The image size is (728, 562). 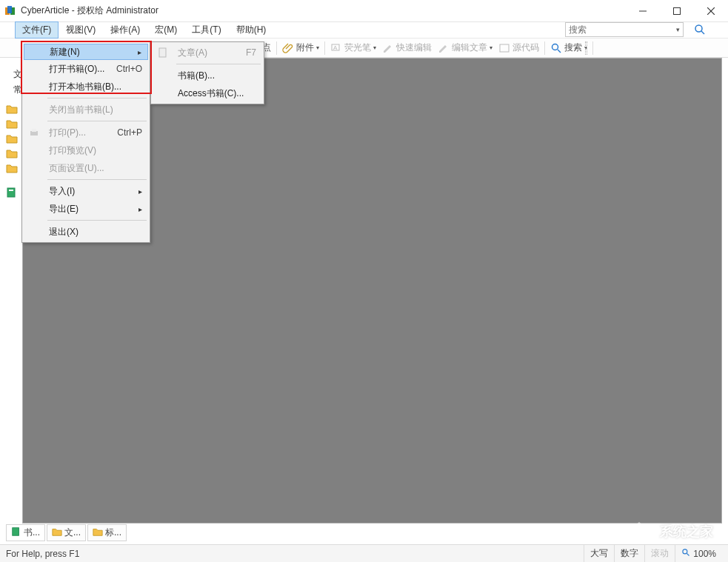 What do you see at coordinates (388, 48) in the screenshot?
I see `pencil-icon` at bounding box center [388, 48].